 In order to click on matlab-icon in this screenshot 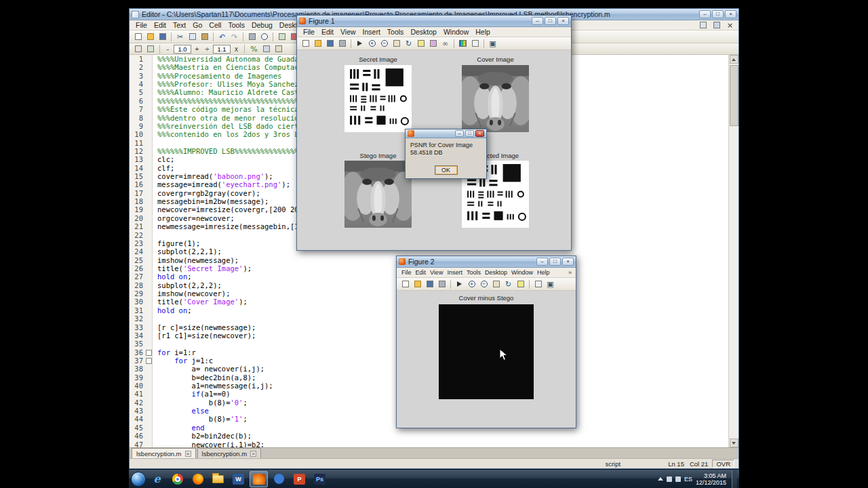, I will do `click(259, 479)`.